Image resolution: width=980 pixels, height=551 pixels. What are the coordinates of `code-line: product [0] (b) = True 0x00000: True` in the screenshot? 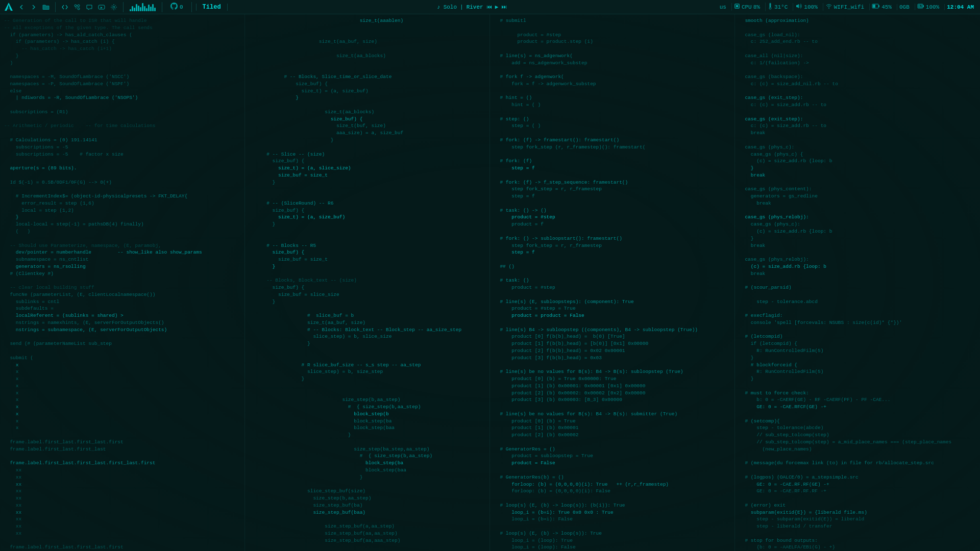 It's located at (612, 379).